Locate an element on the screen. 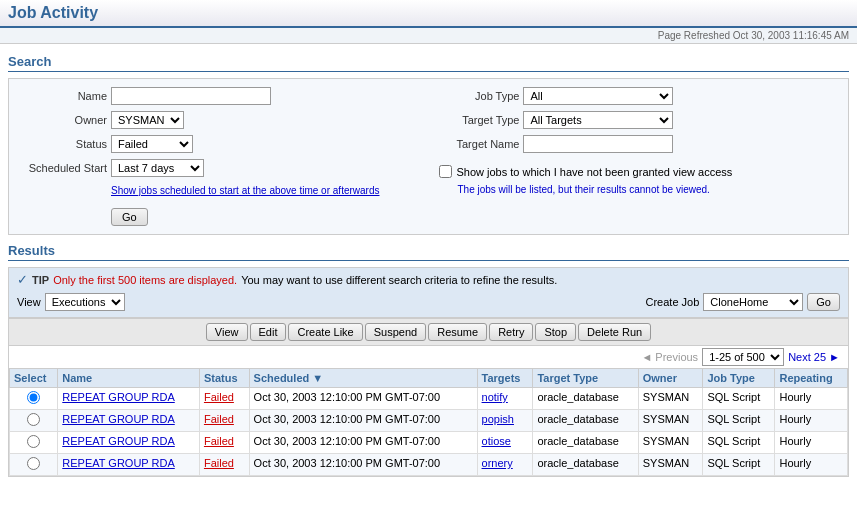 The image size is (857, 511). job-type-label: Job Type is located at coordinates (479, 96).